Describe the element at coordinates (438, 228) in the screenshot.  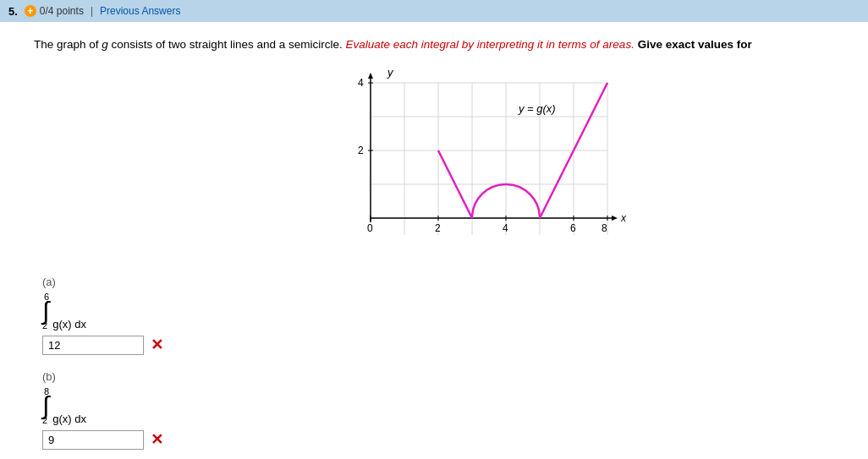
I see `label-x2: 2` at that location.